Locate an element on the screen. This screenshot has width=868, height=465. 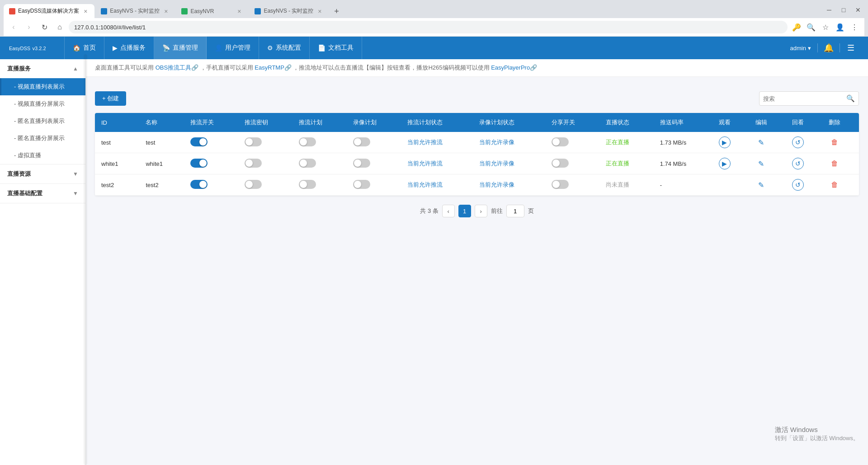
delete-button-1: 🗑 is located at coordinates (835, 164).